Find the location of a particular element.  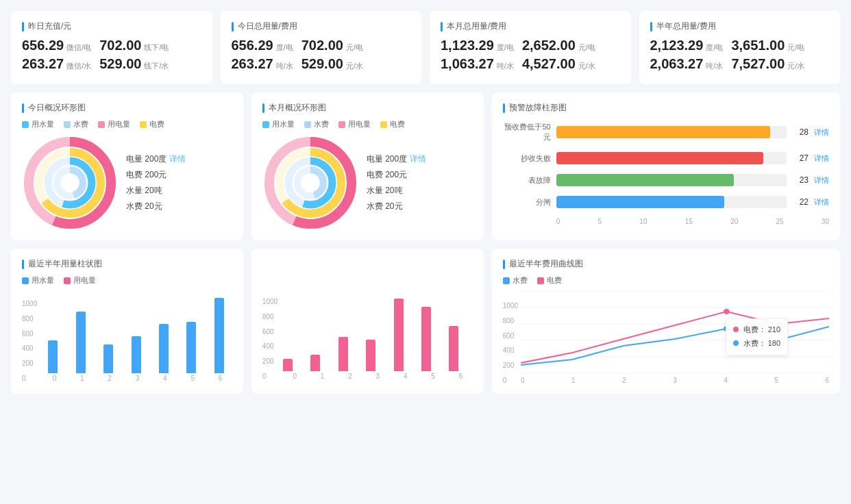

donut1-label-water: 水量 20吨 is located at coordinates (156, 190).